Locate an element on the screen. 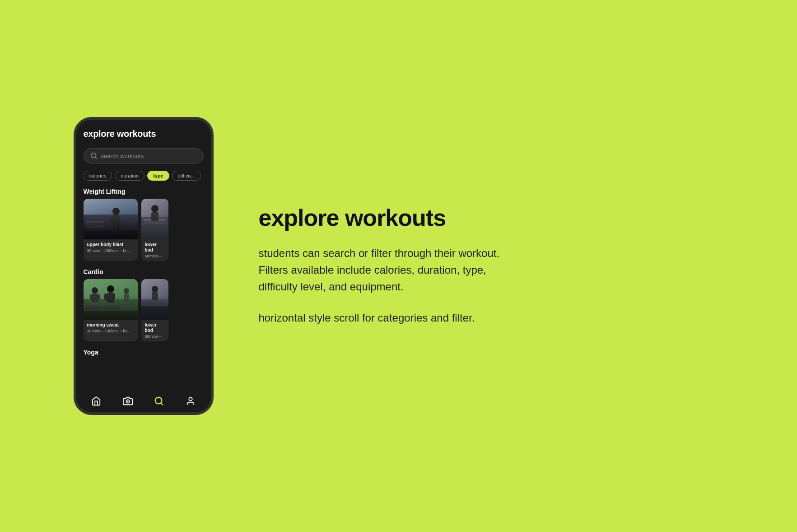 This screenshot has height=532, width=797. workout-card-lower-body-1: lower bod 60mins – is located at coordinates (155, 230).